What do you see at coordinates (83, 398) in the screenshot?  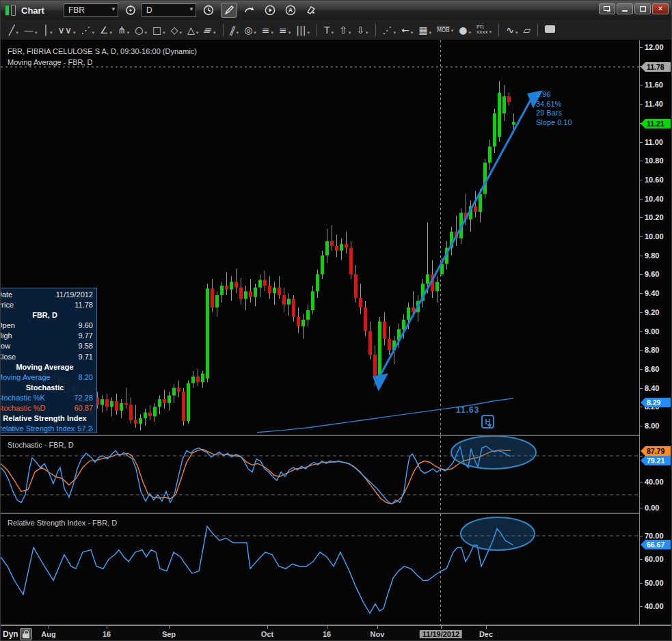 I see `readout-value: 72.28` at bounding box center [83, 398].